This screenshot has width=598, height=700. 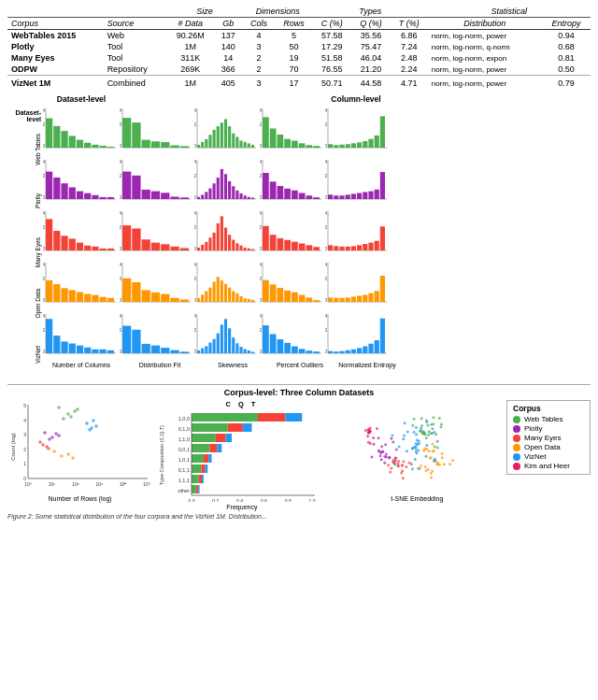 What do you see at coordinates (292, 233) in the screenshot?
I see `outliers-chart: 0.00.20.4` at bounding box center [292, 233].